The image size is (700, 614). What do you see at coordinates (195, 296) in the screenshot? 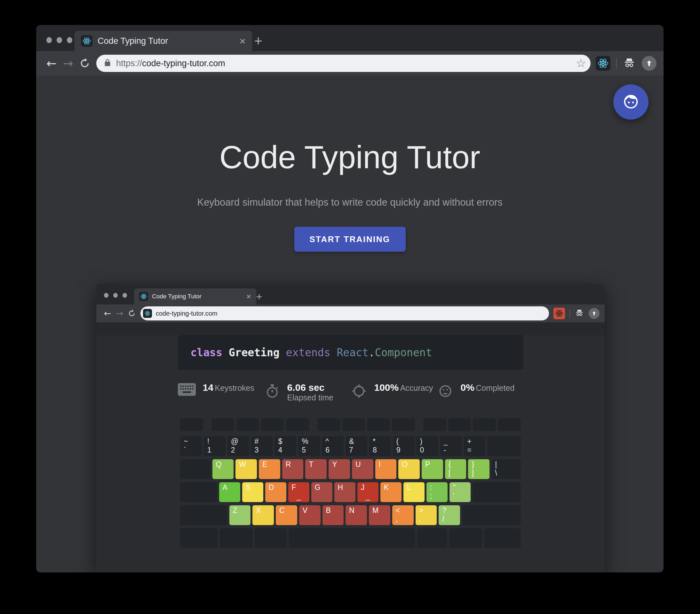
I see `inner-browser-tab: Code Typing Tutor ×` at bounding box center [195, 296].